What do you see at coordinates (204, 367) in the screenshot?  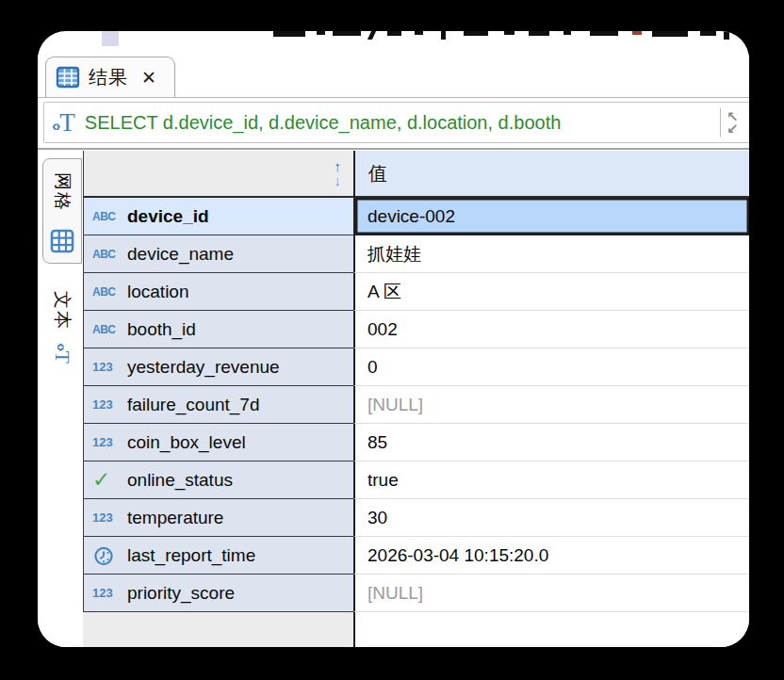 I see `field-name-label: yesterday_revenue` at bounding box center [204, 367].